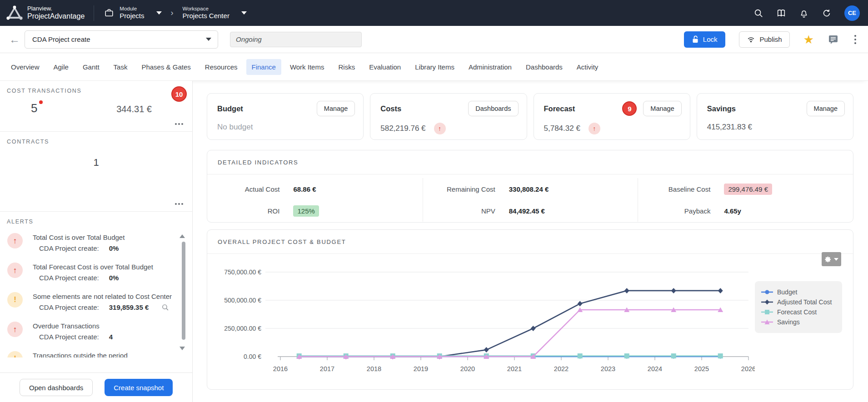 The height and width of the screenshot is (402, 868). I want to click on back-arrow-icon: ←, so click(15, 40).